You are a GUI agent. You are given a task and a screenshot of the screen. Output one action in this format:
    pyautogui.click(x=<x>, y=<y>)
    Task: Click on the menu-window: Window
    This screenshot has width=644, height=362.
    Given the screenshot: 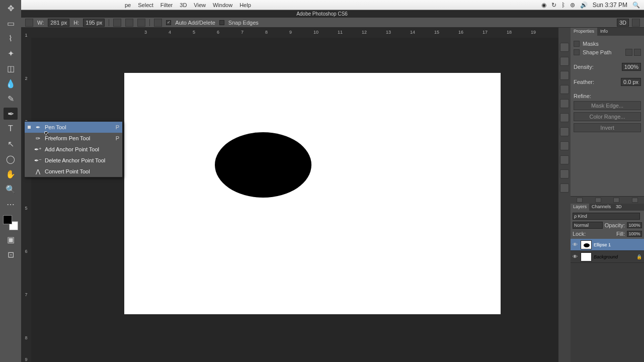 What is the action you would take?
    pyautogui.click(x=222, y=5)
    